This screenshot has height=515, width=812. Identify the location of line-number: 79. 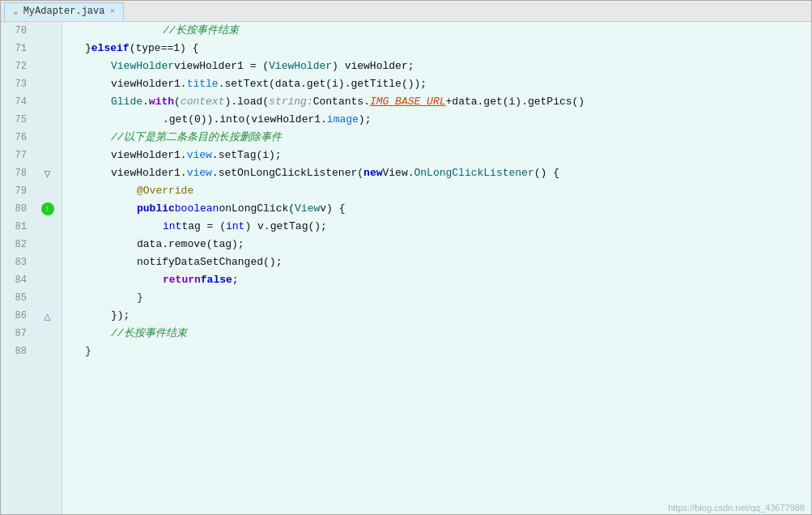
(17, 191).